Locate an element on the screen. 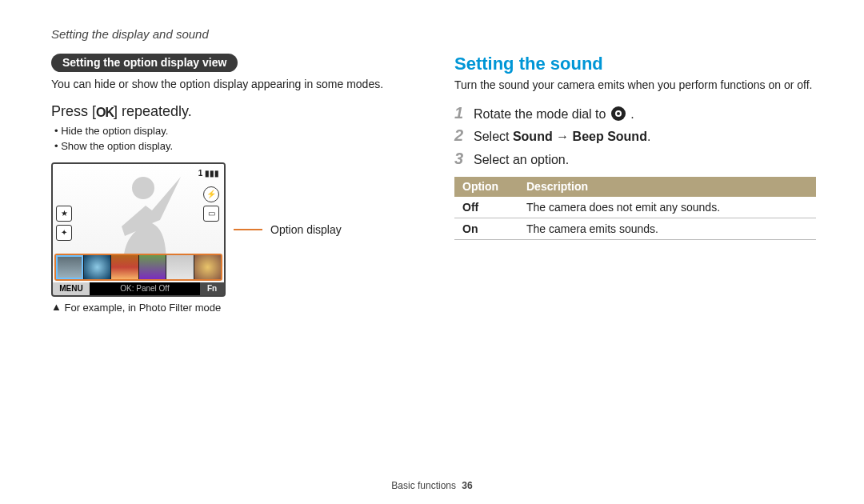  ok-key-icon: OK is located at coordinates (105, 113).